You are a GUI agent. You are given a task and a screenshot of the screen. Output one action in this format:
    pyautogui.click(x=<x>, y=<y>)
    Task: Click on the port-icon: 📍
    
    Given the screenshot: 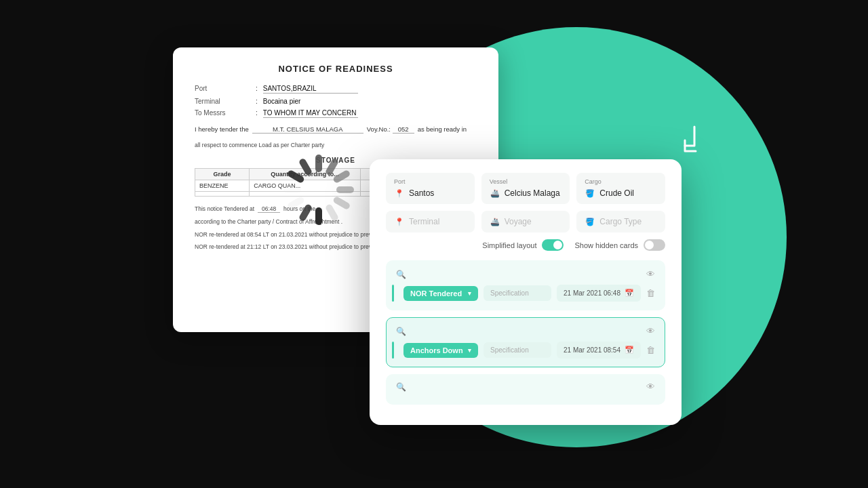 What is the action you would take?
    pyautogui.click(x=399, y=193)
    